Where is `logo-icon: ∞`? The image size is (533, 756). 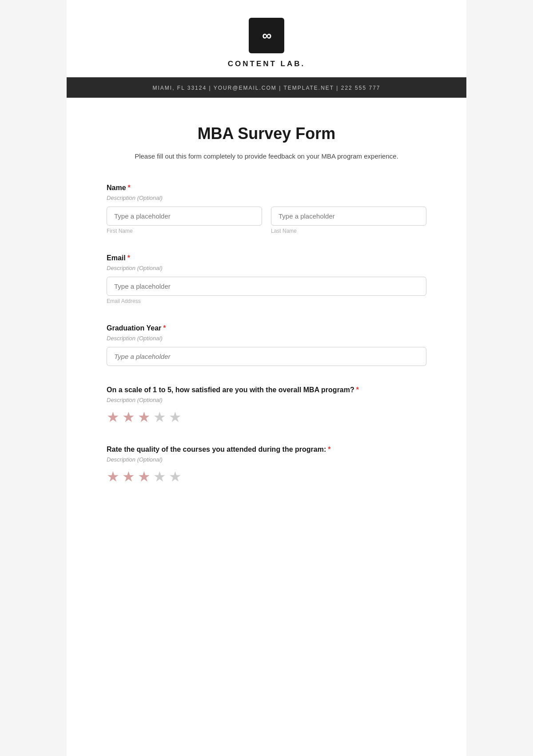
logo-icon: ∞ is located at coordinates (266, 36).